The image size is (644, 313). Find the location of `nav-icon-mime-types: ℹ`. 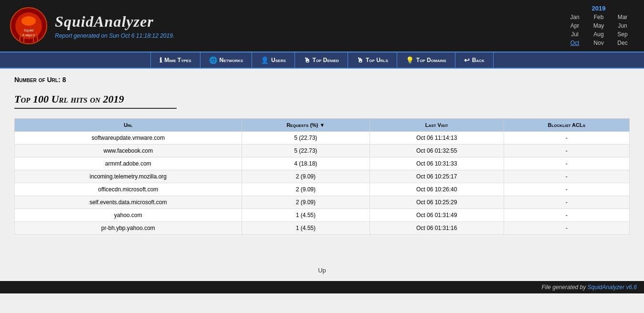

nav-icon-mime-types: ℹ is located at coordinates (160, 60).